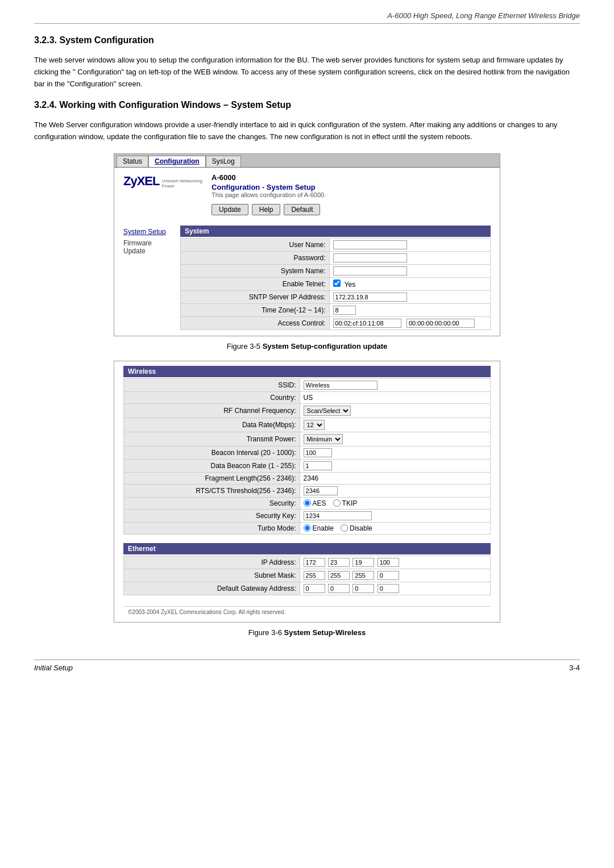  Describe the element at coordinates (177, 161) in the screenshot. I see `tab-configuration: Configuration` at that location.